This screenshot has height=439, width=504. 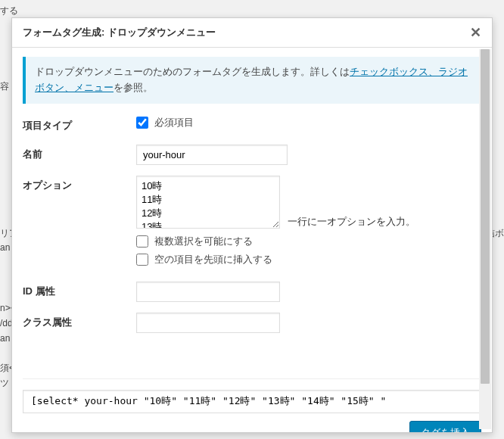 I want to click on id-input, so click(x=208, y=292).